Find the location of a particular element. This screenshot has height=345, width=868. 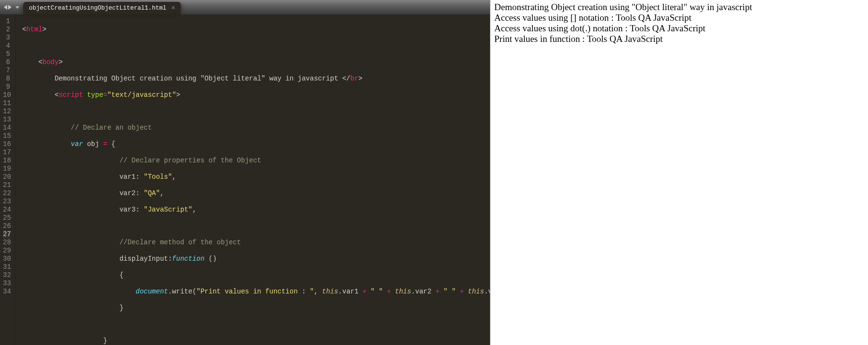

forward-icon is located at coordinates (10, 7).